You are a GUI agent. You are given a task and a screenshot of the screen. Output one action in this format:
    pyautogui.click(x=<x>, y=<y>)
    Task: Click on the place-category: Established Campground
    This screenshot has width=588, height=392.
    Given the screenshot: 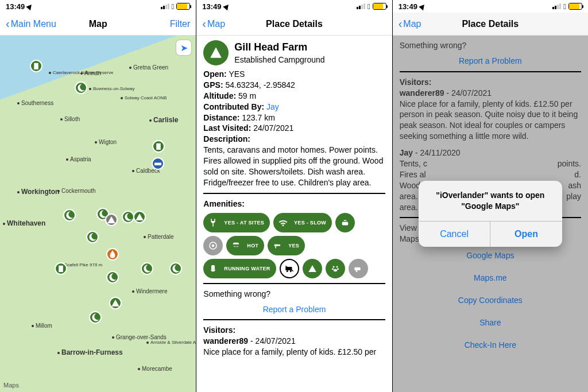 What is the action you would take?
    pyautogui.click(x=279, y=60)
    